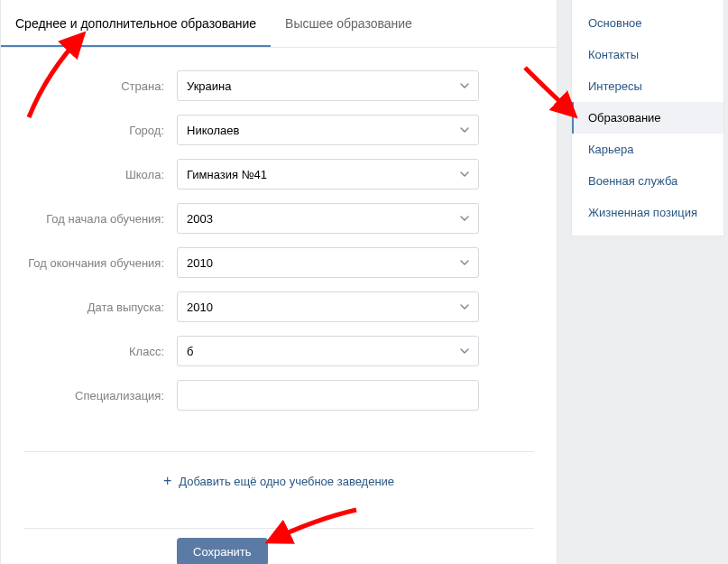  Describe the element at coordinates (642, 213) in the screenshot. I see `sidebar-item-label: Жизненная позиция` at that location.